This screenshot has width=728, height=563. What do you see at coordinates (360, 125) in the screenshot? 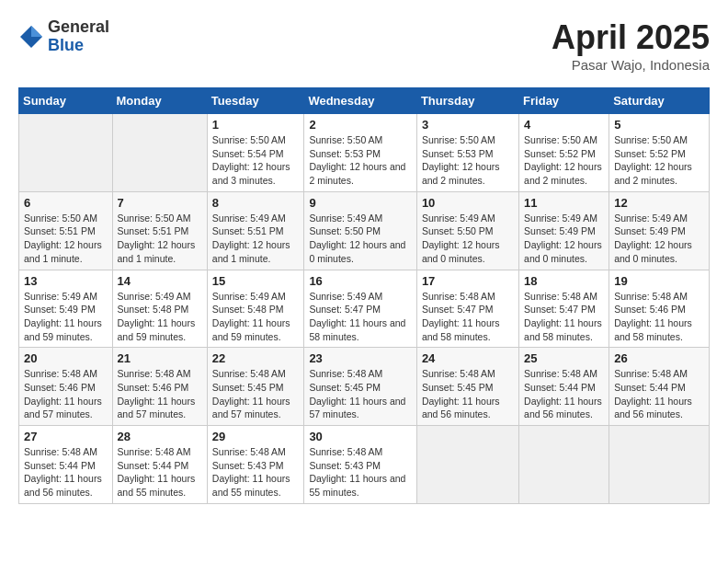
I see `day-number: 2` at bounding box center [360, 125].